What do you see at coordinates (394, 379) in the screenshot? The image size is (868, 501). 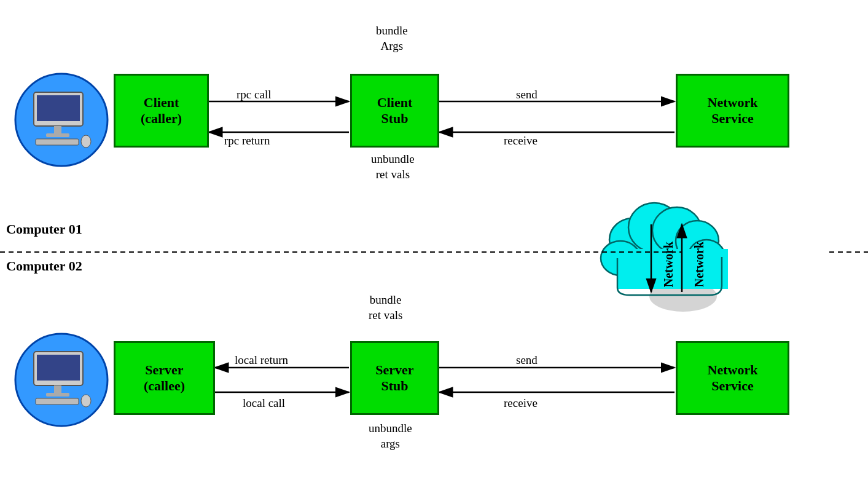 I see `server-stub-label: ServerStub` at bounding box center [394, 379].